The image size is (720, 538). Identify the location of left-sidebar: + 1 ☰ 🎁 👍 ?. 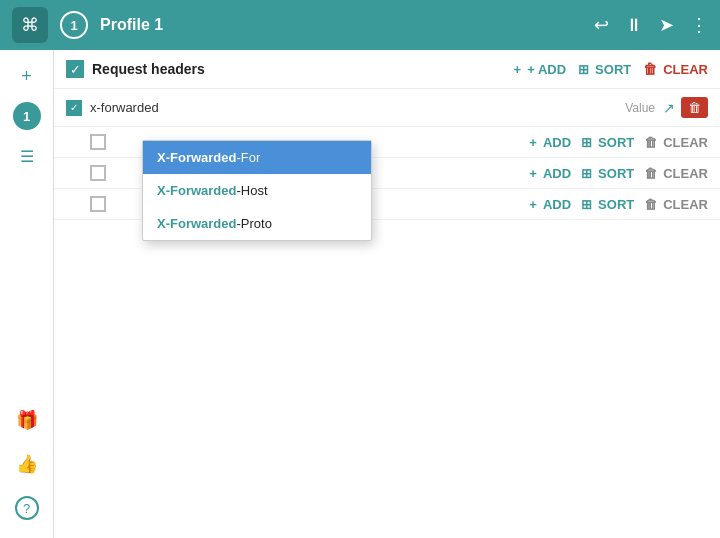
(27, 294).